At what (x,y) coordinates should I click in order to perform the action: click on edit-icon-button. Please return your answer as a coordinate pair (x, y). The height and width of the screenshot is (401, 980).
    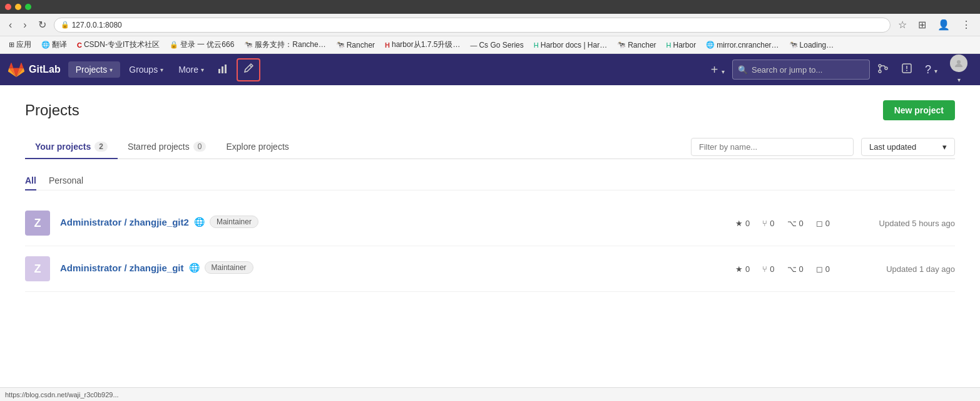
    Looking at the image, I should click on (248, 70).